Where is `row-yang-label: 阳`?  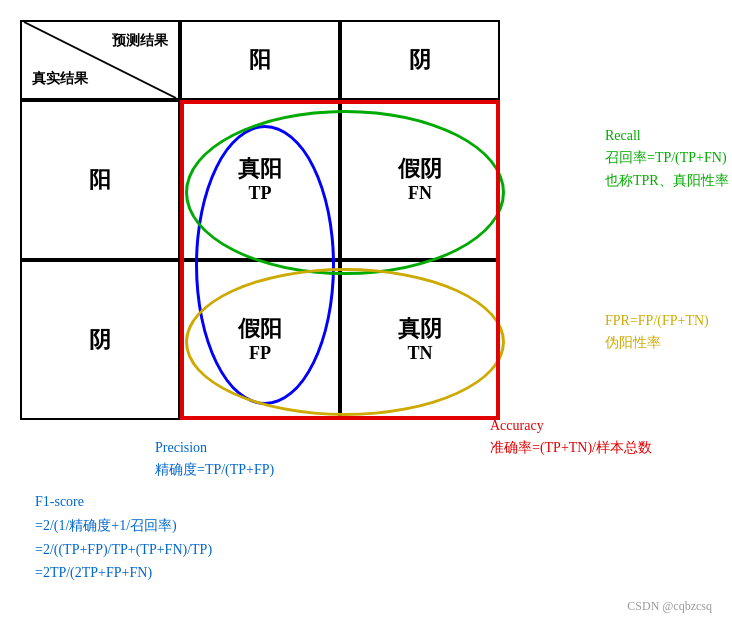 row-yang-label: 阳 is located at coordinates (100, 180).